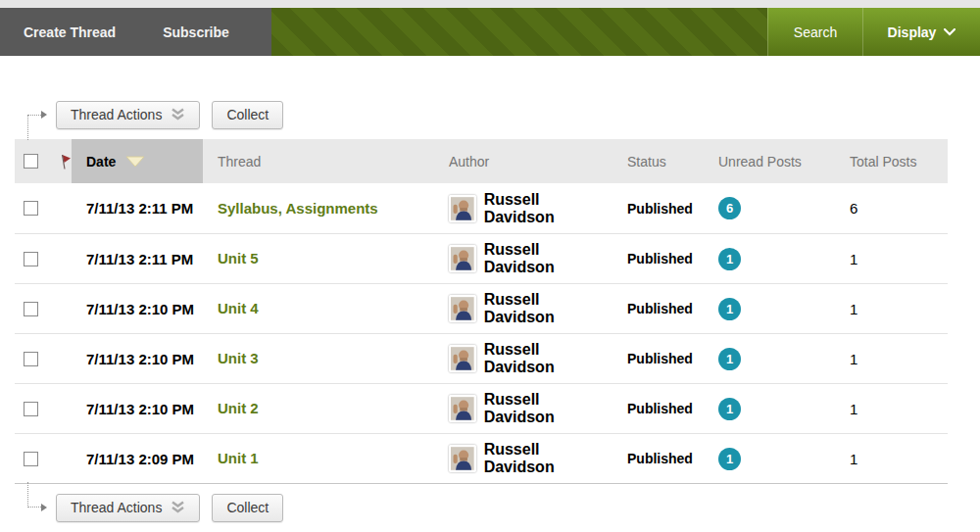  I want to click on table-header-row: Date Thread Author Status Unread Posts T…, so click(481, 161).